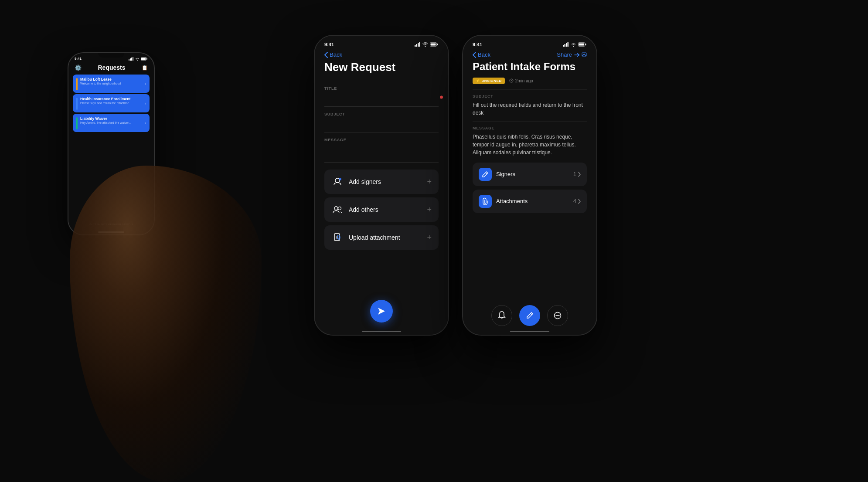 This screenshot has height=482, width=868. Describe the element at coordinates (502, 316) in the screenshot. I see `notifications-button` at that location.